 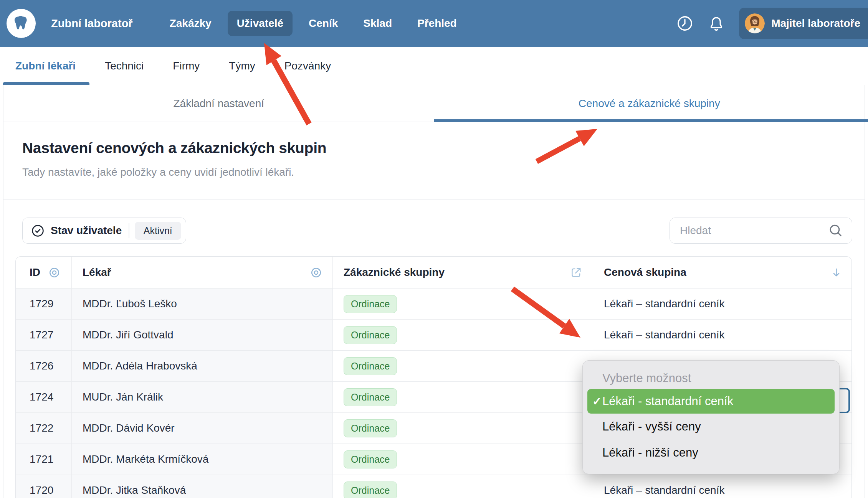 What do you see at coordinates (44, 335) in the screenshot?
I see `cell-id: 1727` at bounding box center [44, 335].